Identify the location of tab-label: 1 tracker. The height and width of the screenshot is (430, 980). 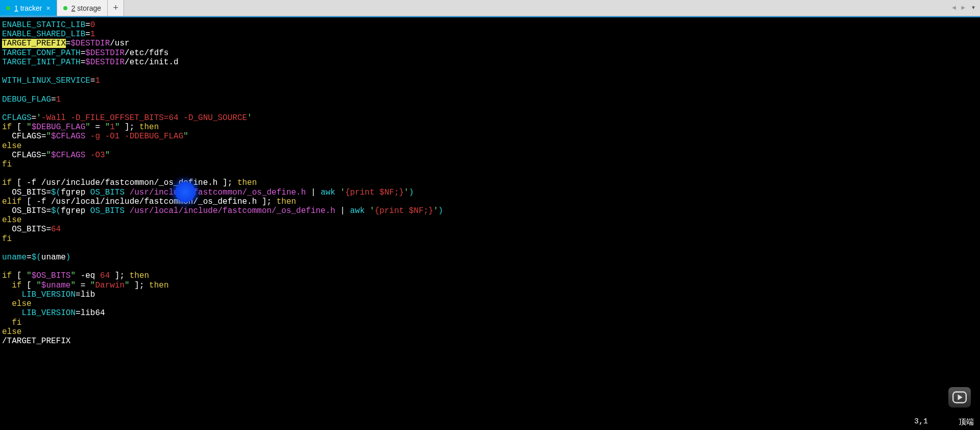
(28, 8).